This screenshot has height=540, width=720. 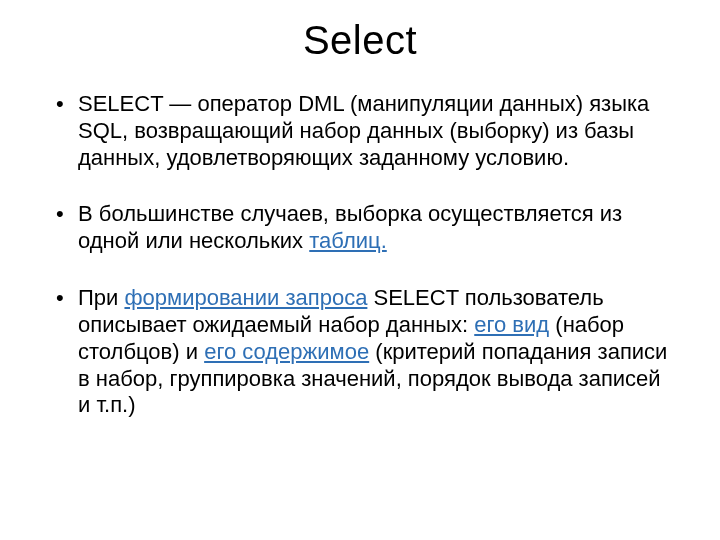 What do you see at coordinates (246, 298) in the screenshot?
I see `hyperlink-text: формировании запроса` at bounding box center [246, 298].